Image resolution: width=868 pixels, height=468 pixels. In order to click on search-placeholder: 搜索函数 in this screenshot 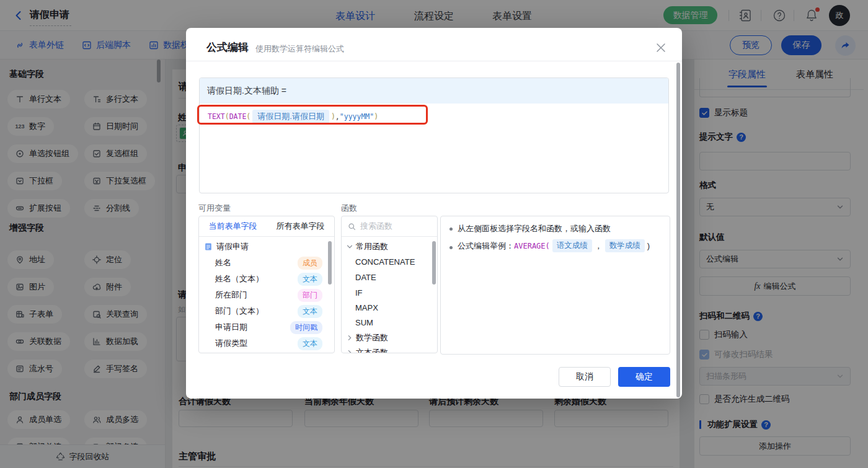, I will do `click(376, 226)`.